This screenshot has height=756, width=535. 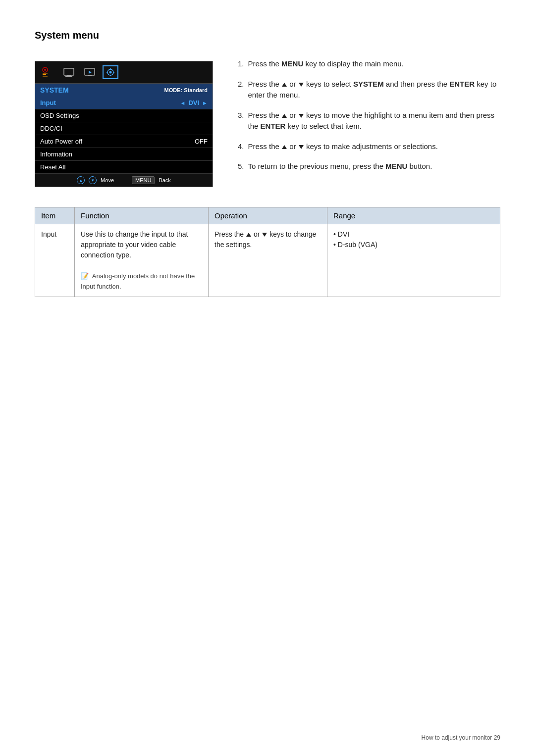 What do you see at coordinates (124, 154) in the screenshot?
I see `osd-menu-item-info: Information` at bounding box center [124, 154].